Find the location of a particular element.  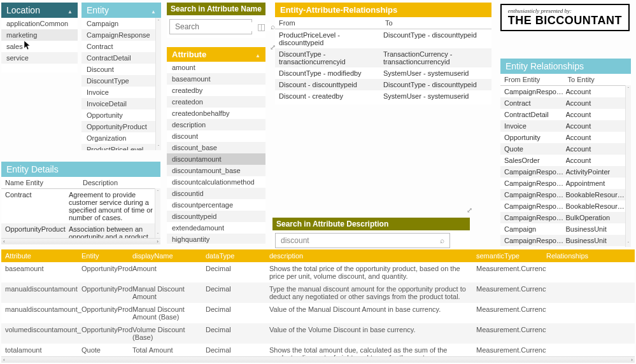

col-from-entity: From Entity is located at coordinates (534, 80).